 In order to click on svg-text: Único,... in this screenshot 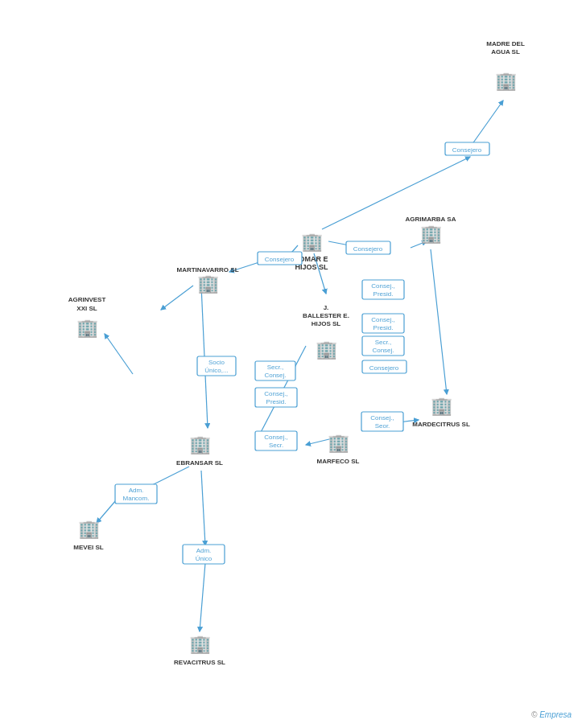, I will do `click(216, 370)`.